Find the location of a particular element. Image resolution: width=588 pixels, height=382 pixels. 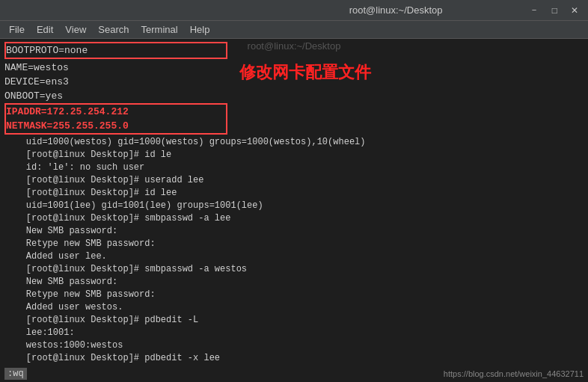

tline-9: Added user lee. is located at coordinates (294, 257).